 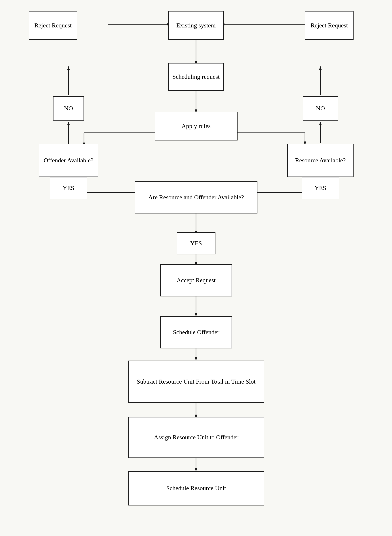 What do you see at coordinates (196, 332) in the screenshot?
I see `schedule-offender-box: Schedule Offender` at bounding box center [196, 332].